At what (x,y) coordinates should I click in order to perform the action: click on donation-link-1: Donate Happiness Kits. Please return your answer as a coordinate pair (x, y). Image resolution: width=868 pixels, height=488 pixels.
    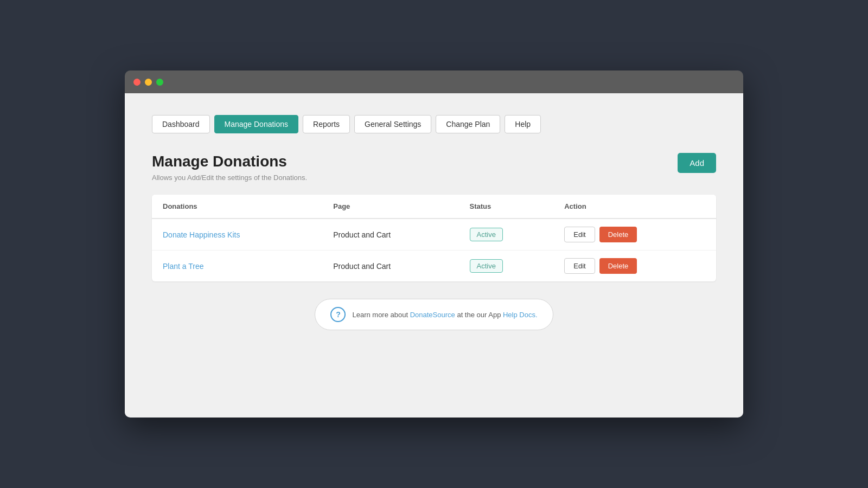
    Looking at the image, I should click on (201, 235).